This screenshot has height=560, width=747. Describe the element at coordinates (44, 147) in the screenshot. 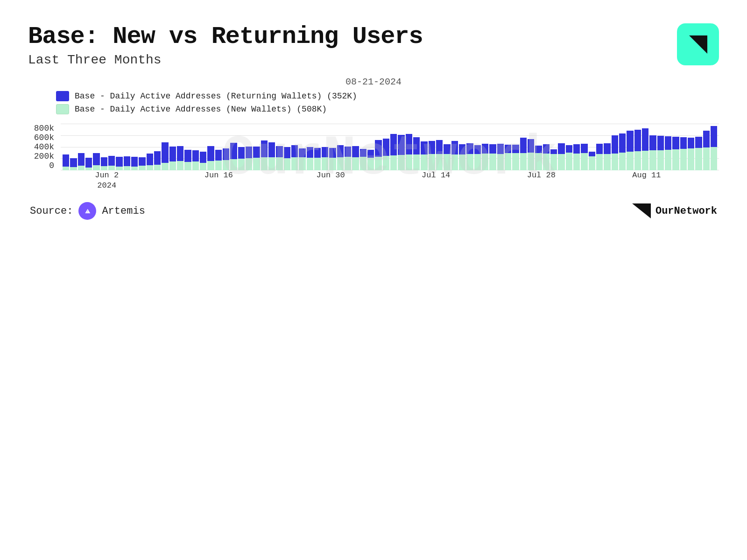

I see `y-label-400k: 400k` at that location.